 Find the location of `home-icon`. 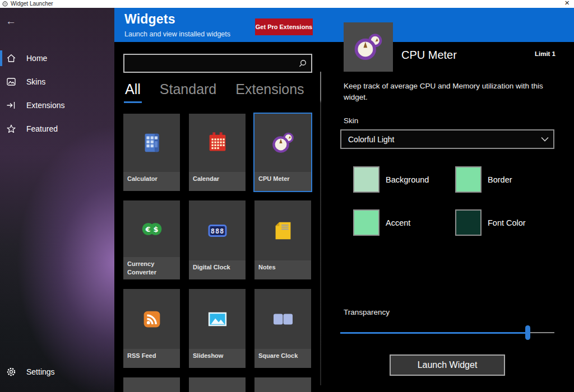

home-icon is located at coordinates (11, 58).